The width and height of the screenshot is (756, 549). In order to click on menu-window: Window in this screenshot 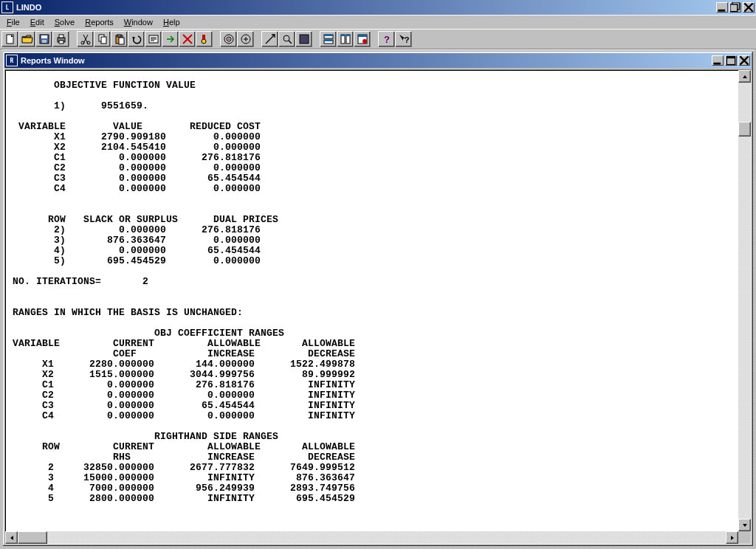, I will do `click(139, 22)`.